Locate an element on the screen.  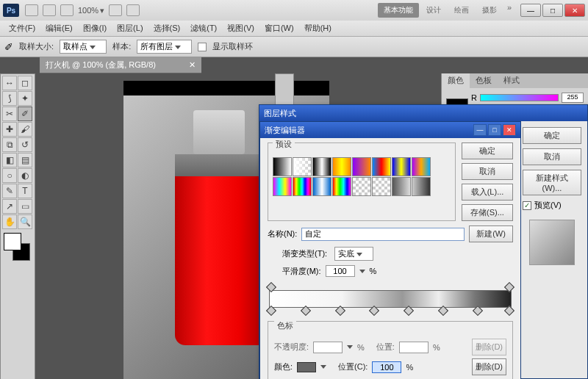
crop-tool: ✂ is located at coordinates (10, 114).